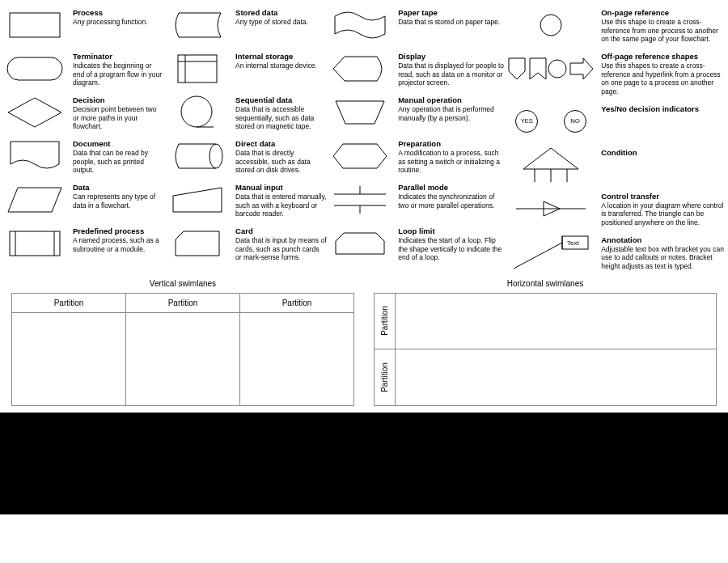 This screenshot has width=728, height=563. Describe the element at coordinates (360, 25) in the screenshot. I see `paper-tape-icon` at that location.